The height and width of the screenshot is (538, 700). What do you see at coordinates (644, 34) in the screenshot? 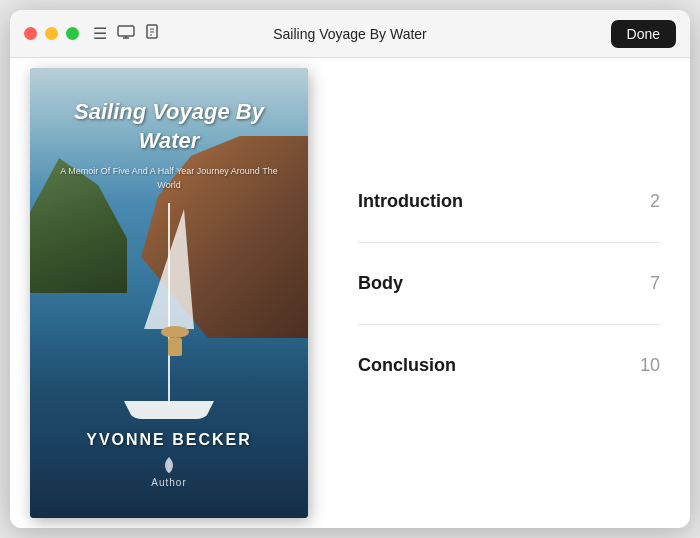
I see `done-button: Done` at bounding box center [644, 34].